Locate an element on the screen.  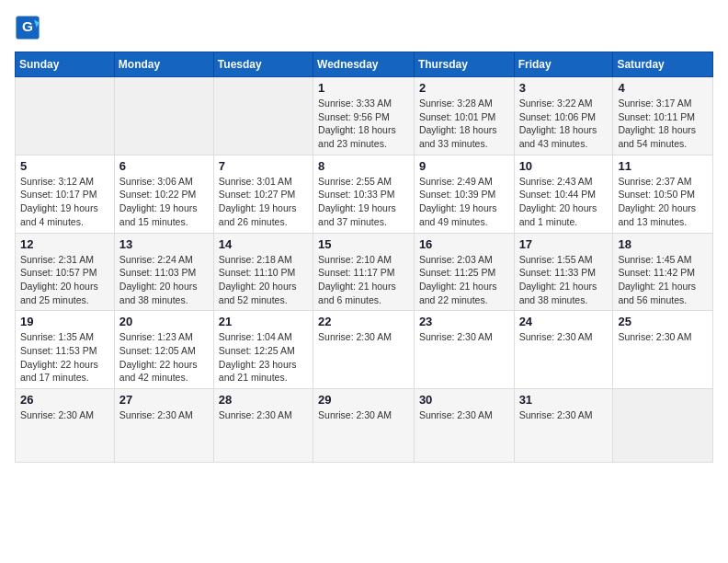
calendar-cell: 12Sunrise: 2:31 AM Sunset: 10:57 PM Dayl… is located at coordinates (65, 272).